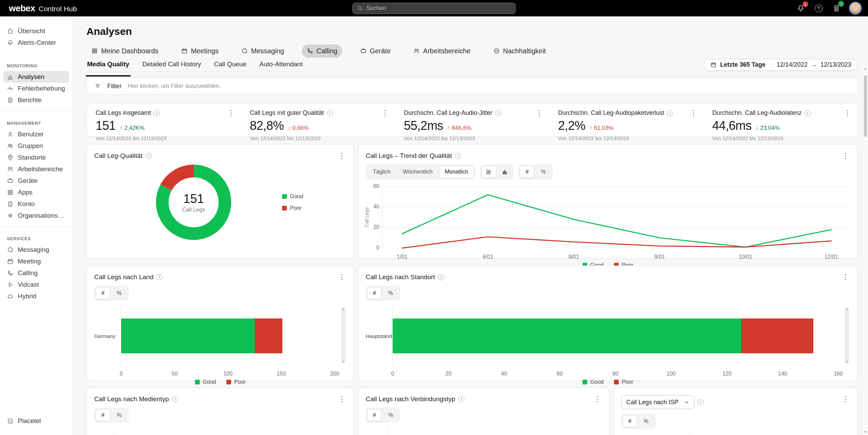  Describe the element at coordinates (230, 66) in the screenshot. I see `subtab-call-queue: Call Queue` at that location.